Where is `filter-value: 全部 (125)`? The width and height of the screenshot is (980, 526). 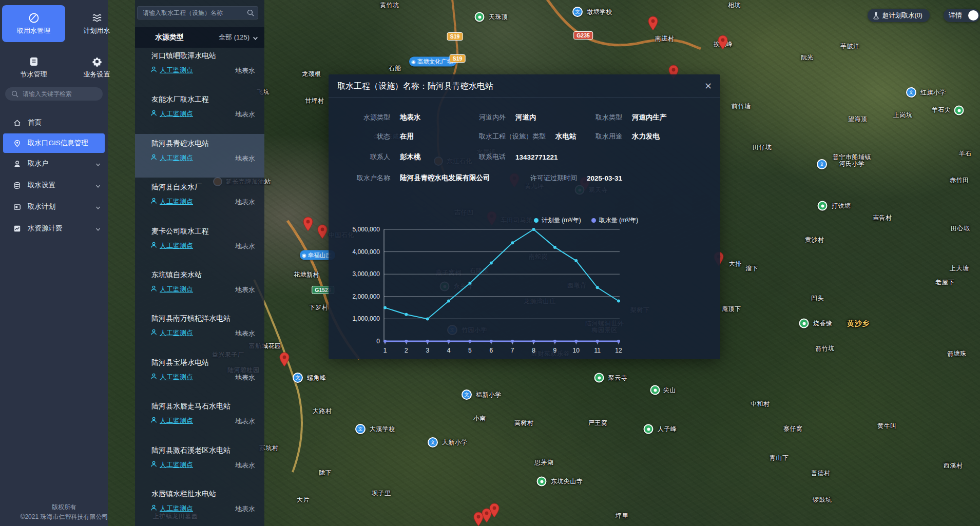
filter-value: 全部 (125) is located at coordinates (234, 37).